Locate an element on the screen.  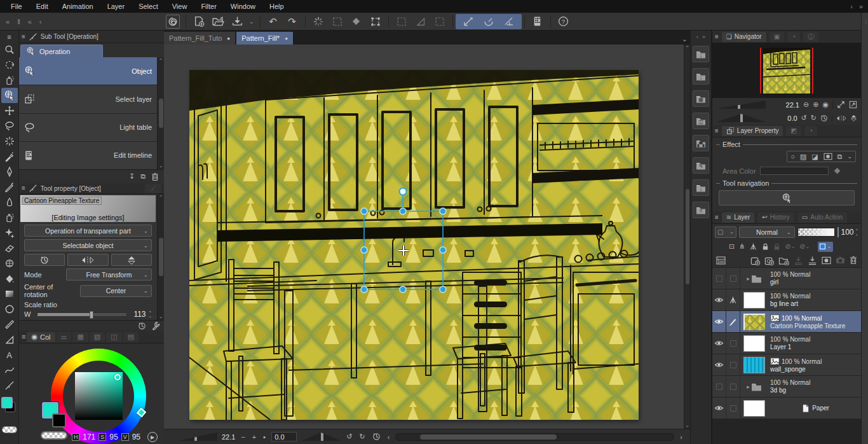
tab-color-wheel: ◉Col is located at coordinates (41, 337).